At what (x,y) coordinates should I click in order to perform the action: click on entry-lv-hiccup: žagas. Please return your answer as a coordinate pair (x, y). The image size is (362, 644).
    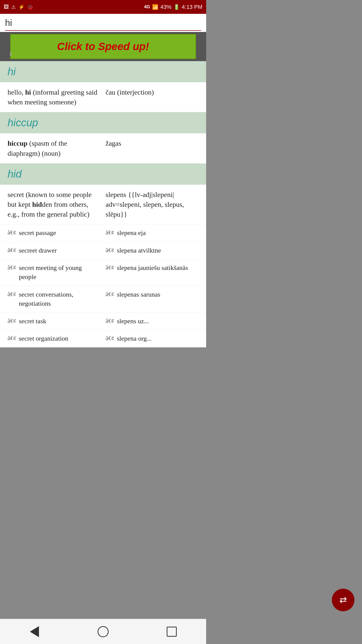
    Looking at the image, I should click on (152, 148).